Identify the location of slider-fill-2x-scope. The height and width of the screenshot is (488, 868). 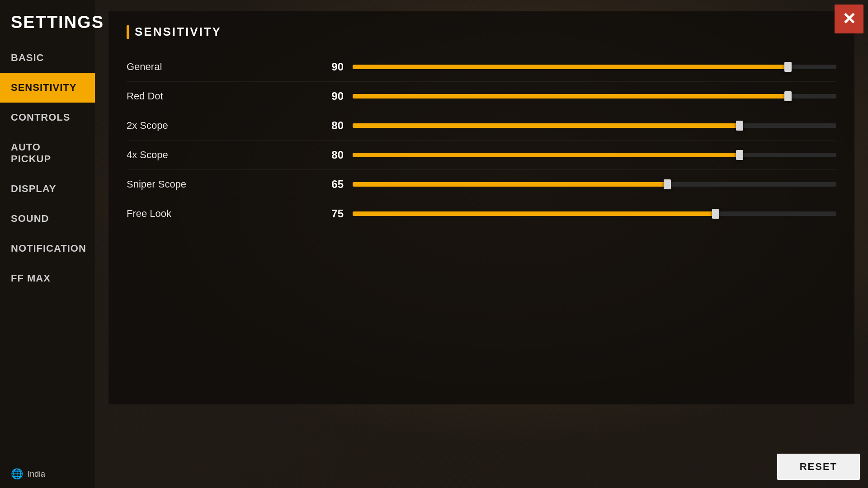
(546, 126).